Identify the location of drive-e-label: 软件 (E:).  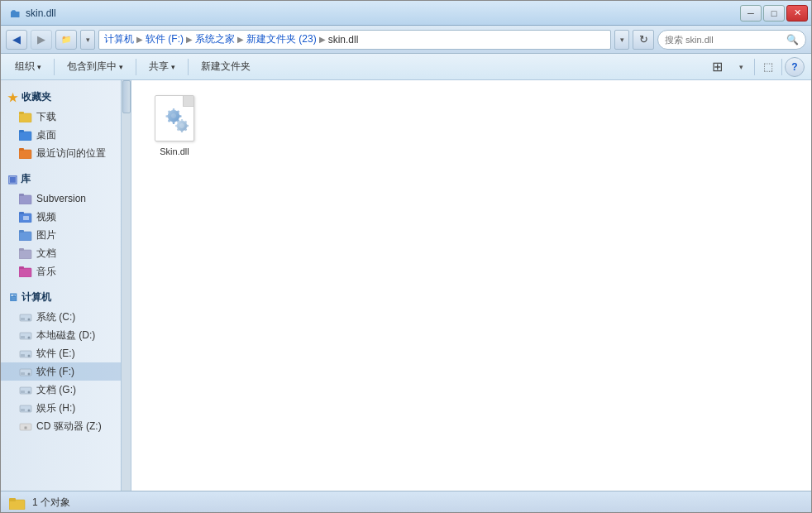
(56, 354).